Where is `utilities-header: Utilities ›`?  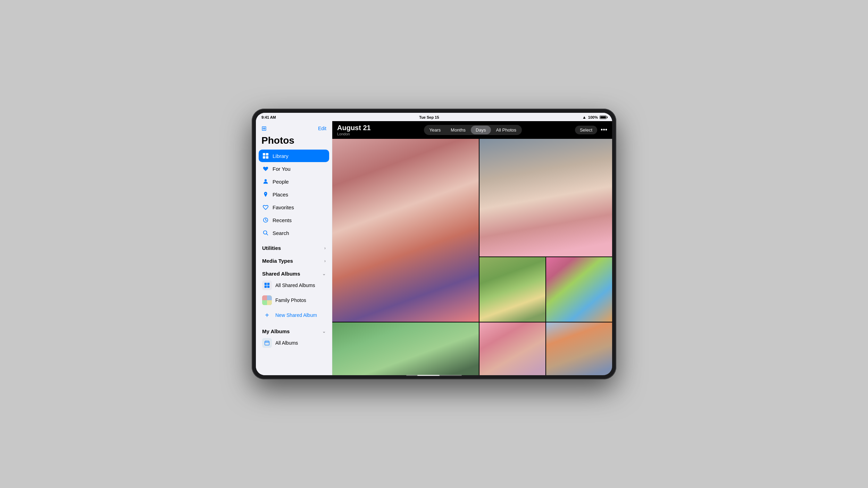
utilities-header: Utilities › is located at coordinates (294, 247).